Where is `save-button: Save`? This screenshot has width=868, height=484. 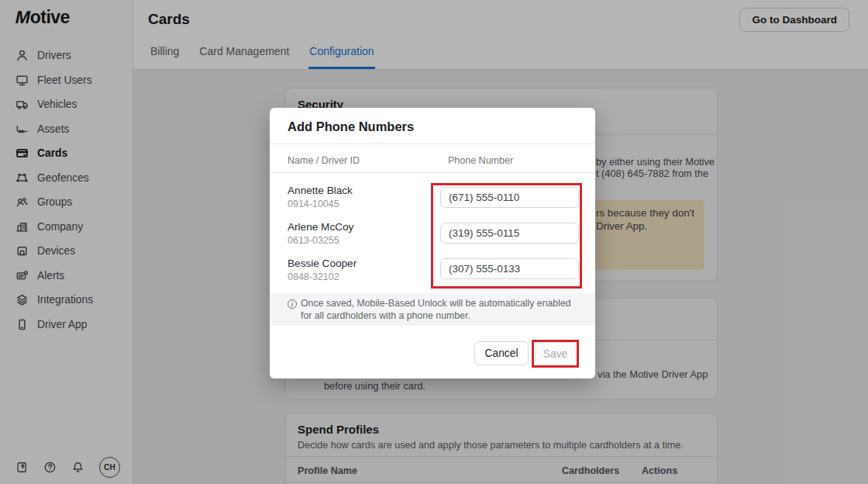 save-button: Save is located at coordinates (555, 354).